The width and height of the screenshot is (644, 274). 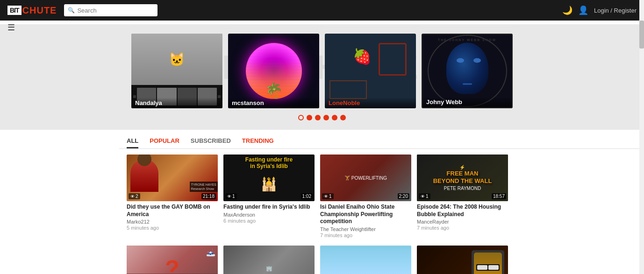 What do you see at coordinates (583, 10) in the screenshot?
I see `user-icon: 👤` at bounding box center [583, 10].